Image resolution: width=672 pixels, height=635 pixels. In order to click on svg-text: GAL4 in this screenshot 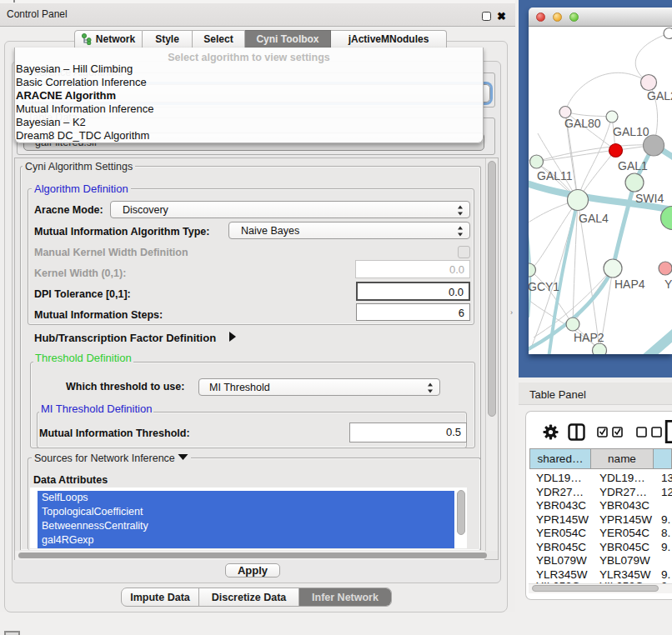, I will do `click(594, 218)`.